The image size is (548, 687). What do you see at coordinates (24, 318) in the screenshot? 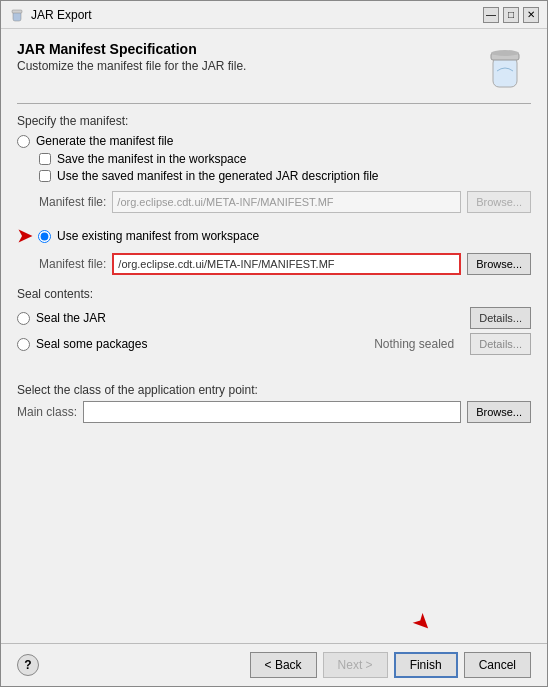
I see `seal-jar-radio` at bounding box center [24, 318].